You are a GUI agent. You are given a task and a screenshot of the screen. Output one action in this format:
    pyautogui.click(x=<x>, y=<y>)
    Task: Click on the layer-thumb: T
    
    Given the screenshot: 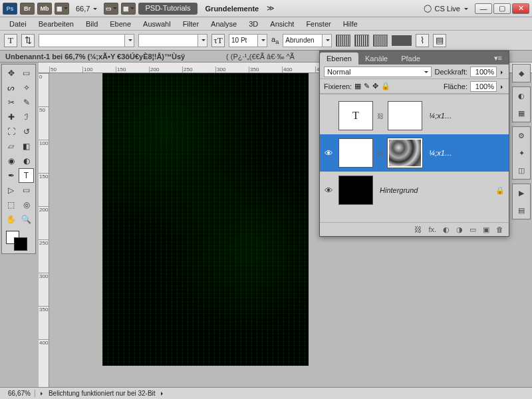 What is the action you would take?
    pyautogui.click(x=356, y=153)
    